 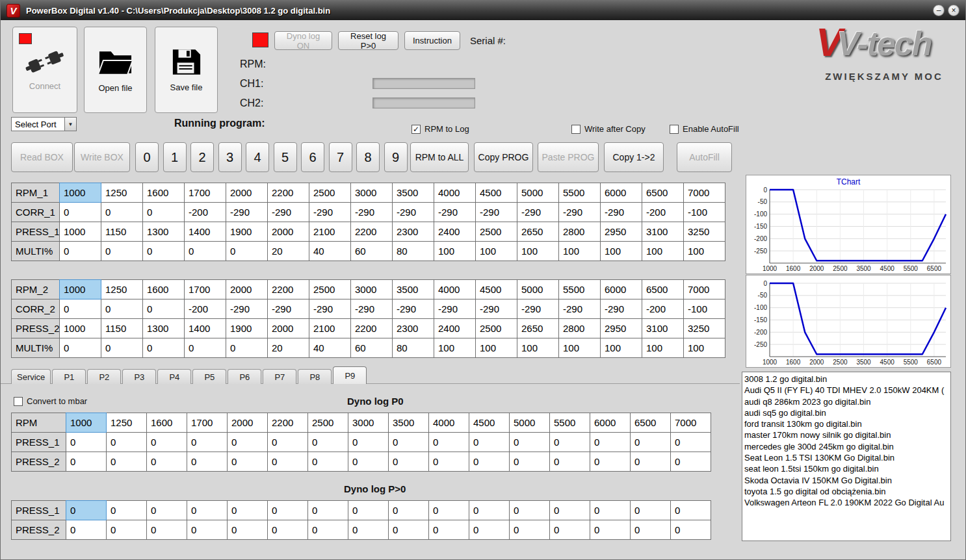 What do you see at coordinates (122, 192) in the screenshot?
I see `table-cell: 1250` at bounding box center [122, 192].